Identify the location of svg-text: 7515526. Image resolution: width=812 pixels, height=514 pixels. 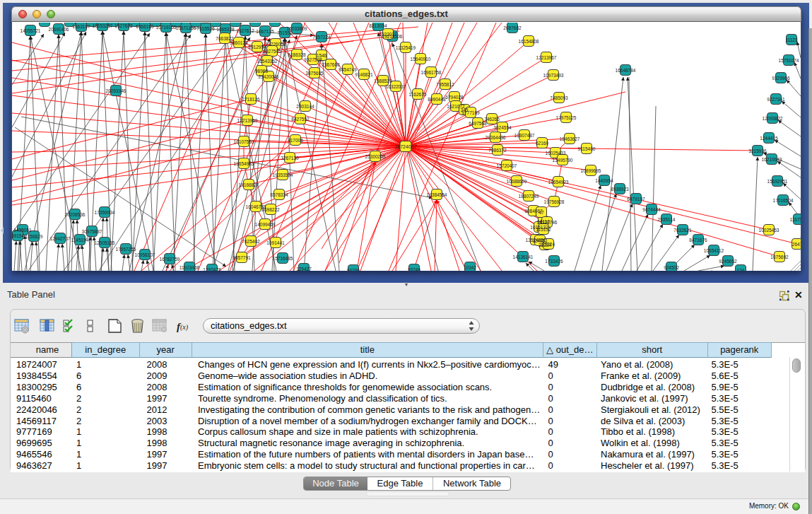
(206, 28).